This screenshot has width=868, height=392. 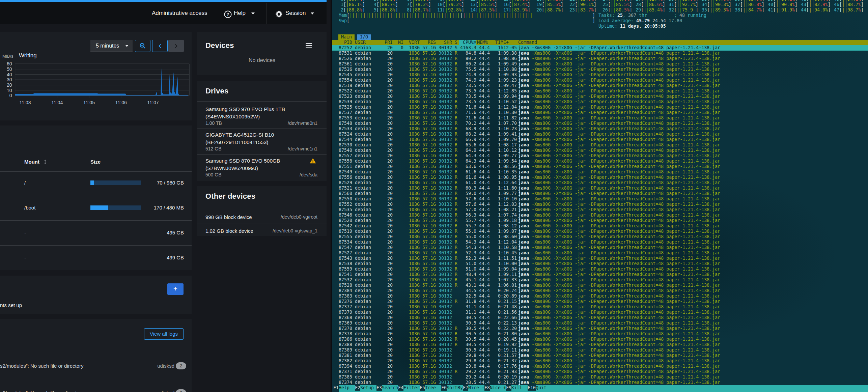 I want to click on col-header-virt: VIRT, so click(x=413, y=43).